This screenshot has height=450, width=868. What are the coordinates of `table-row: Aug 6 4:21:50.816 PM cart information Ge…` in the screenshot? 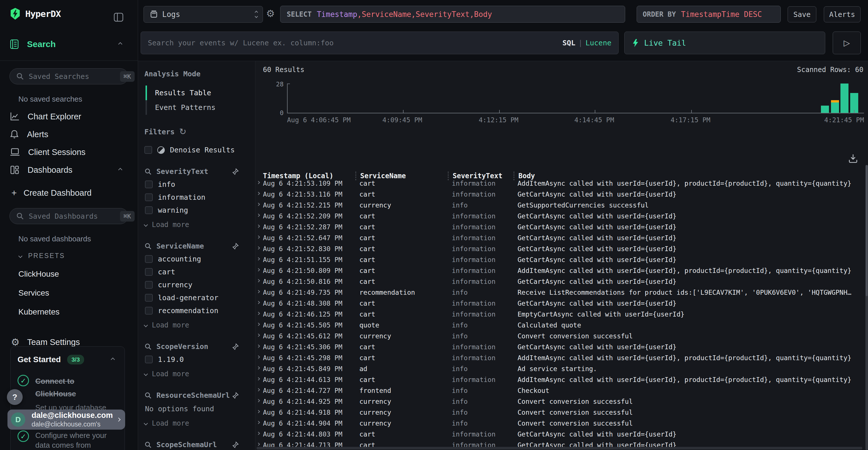 It's located at (559, 282).